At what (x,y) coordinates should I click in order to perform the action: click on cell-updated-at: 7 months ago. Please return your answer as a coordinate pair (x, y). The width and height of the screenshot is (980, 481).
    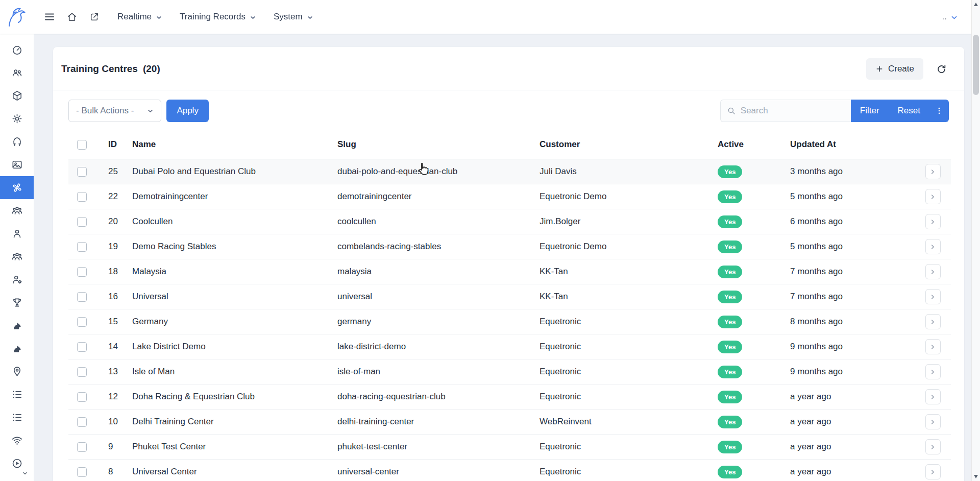
    Looking at the image, I should click on (847, 272).